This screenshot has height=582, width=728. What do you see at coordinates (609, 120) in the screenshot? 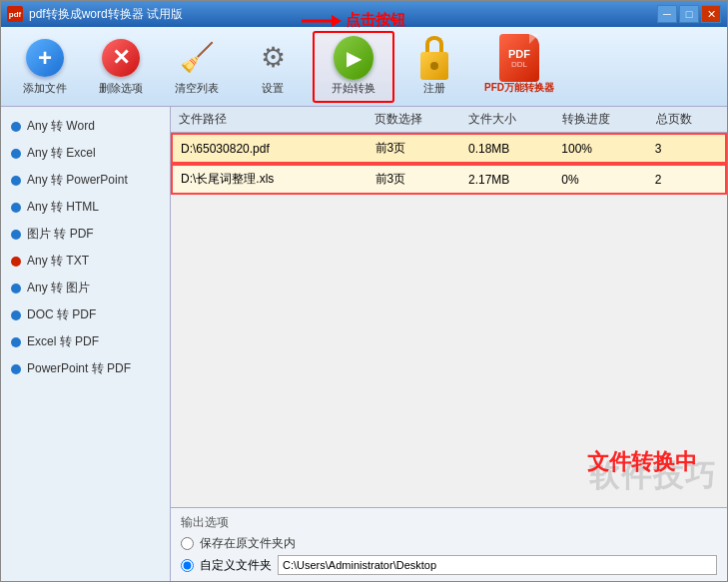
I see `col-progress-header: 转换进度` at bounding box center [609, 120].